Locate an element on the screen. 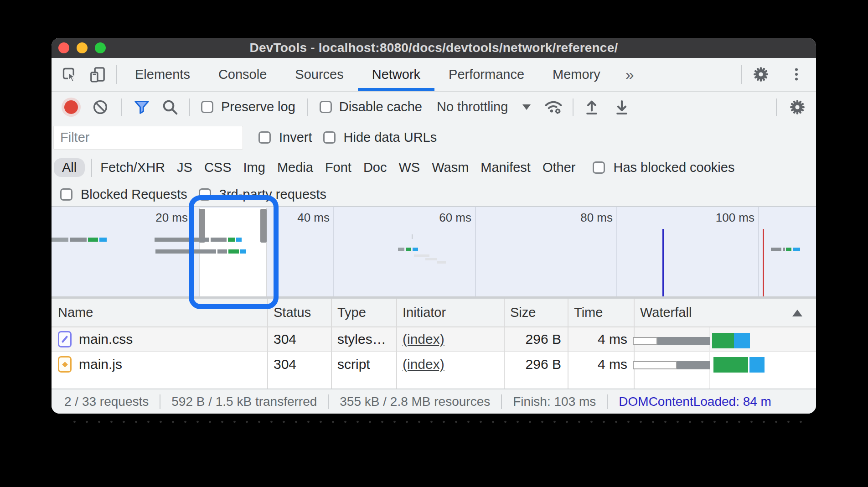  filter-toggle-button is located at coordinates (142, 107).